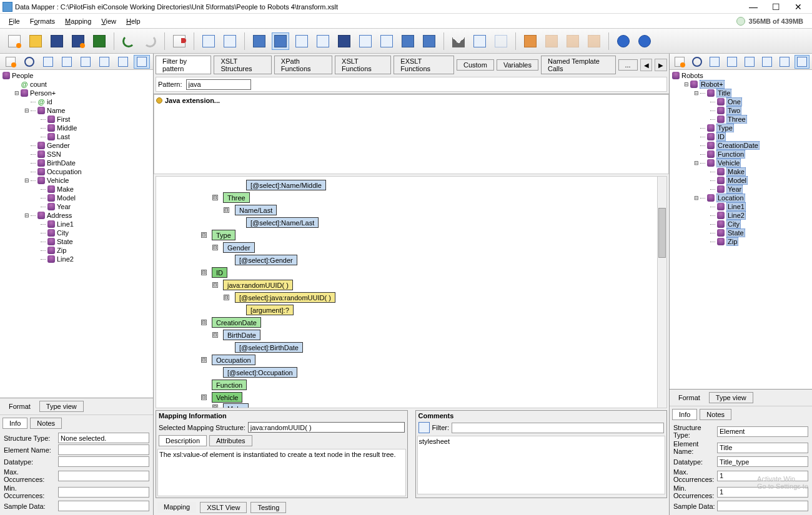 This screenshot has width=812, height=515. What do you see at coordinates (741, 128) in the screenshot?
I see `tree-node: Type` at bounding box center [741, 128].